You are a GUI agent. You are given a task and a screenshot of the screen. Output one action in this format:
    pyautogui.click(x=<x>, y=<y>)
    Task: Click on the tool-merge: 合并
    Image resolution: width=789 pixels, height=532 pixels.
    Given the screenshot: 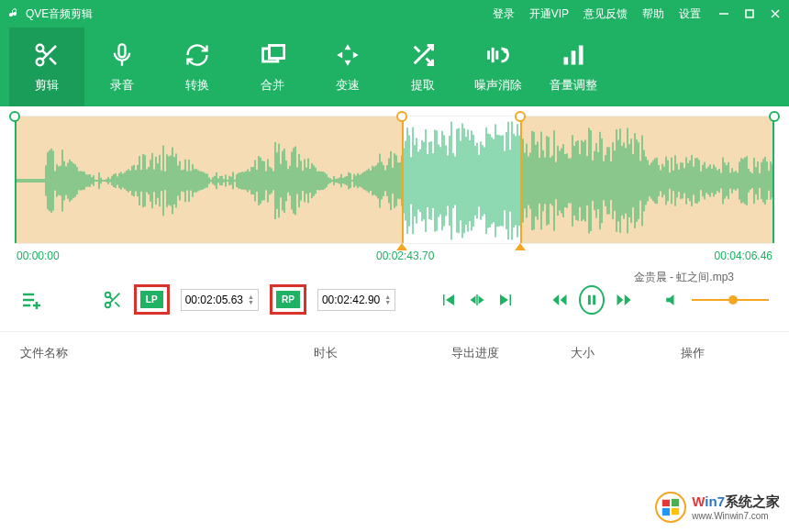 What is the action you would take?
    pyautogui.click(x=272, y=67)
    